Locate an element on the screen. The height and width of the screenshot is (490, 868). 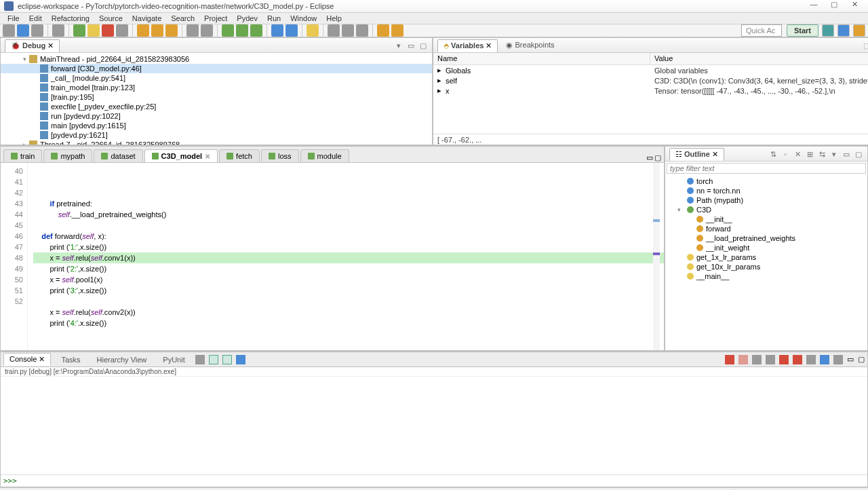
code-line: self.__load_pretrained_weights() is located at coordinates (349, 214).